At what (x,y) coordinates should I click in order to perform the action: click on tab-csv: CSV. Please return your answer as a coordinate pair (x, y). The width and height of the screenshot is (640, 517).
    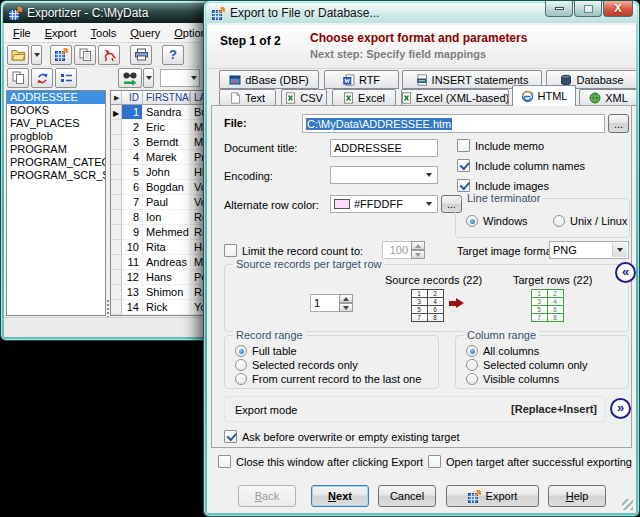
    Looking at the image, I should click on (304, 98).